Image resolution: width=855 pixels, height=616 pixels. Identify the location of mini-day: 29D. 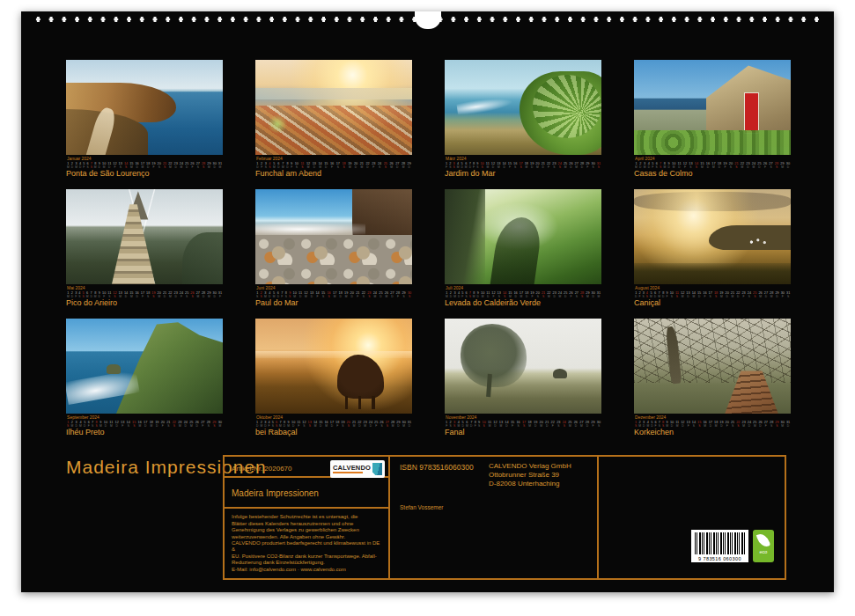
(409, 165).